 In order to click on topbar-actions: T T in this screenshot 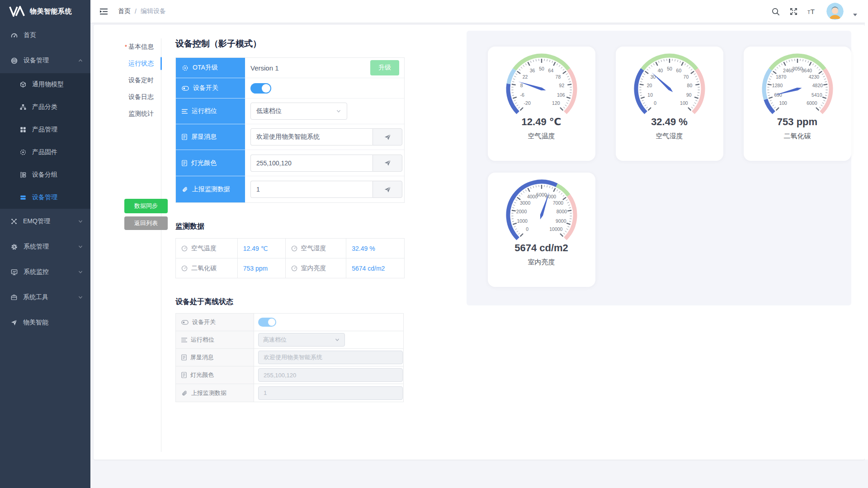, I will do `click(814, 11)`.